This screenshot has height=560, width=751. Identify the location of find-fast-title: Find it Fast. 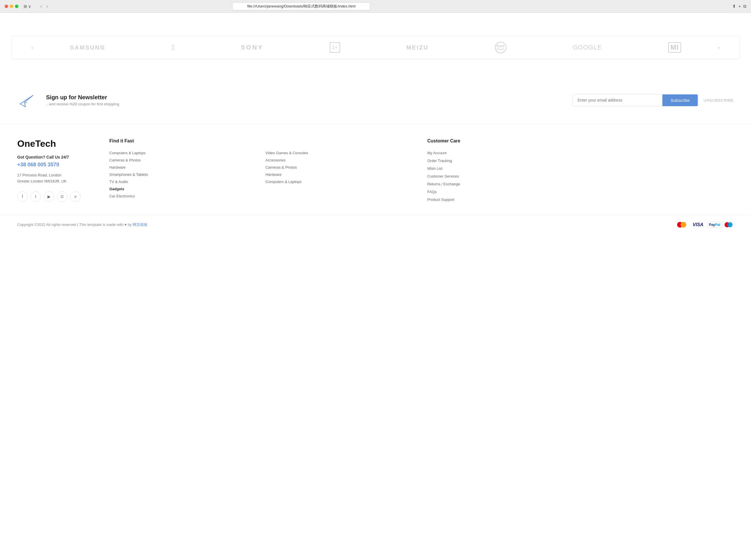
(263, 141).